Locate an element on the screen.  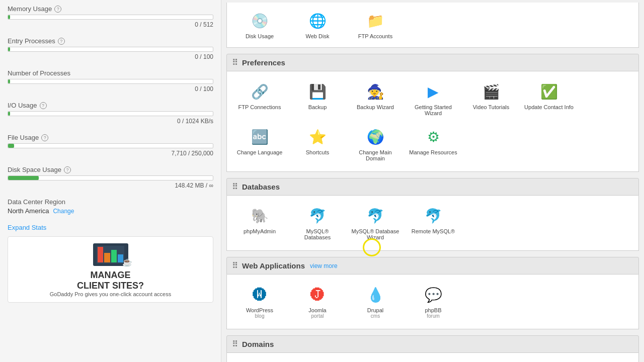
icon-change-language: 🔤 is located at coordinates (260, 137).